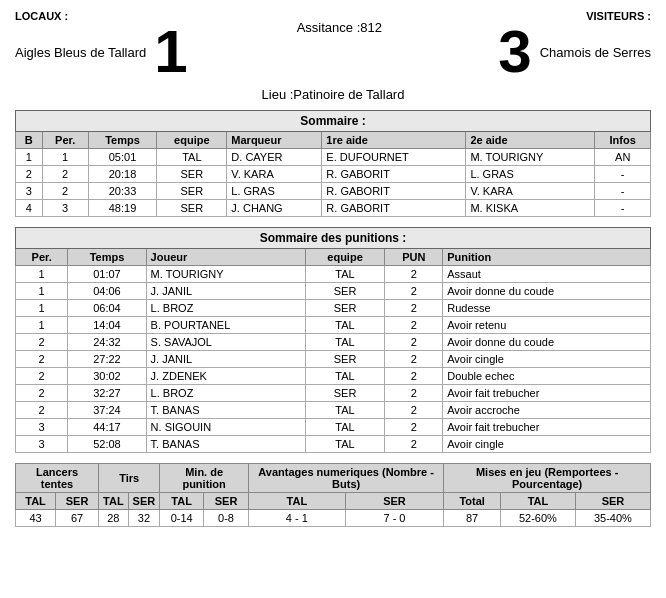 This screenshot has width=666, height=598. Describe the element at coordinates (114, 518) in the screenshot. I see `tirs-tal: 28` at that location.